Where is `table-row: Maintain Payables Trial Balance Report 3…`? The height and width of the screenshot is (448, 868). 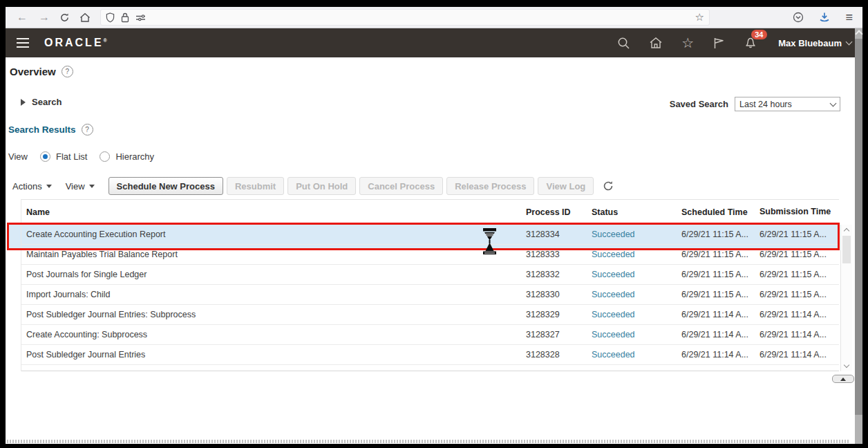
table-row: Maintain Payables Trial Balance Report 3… is located at coordinates (430, 254).